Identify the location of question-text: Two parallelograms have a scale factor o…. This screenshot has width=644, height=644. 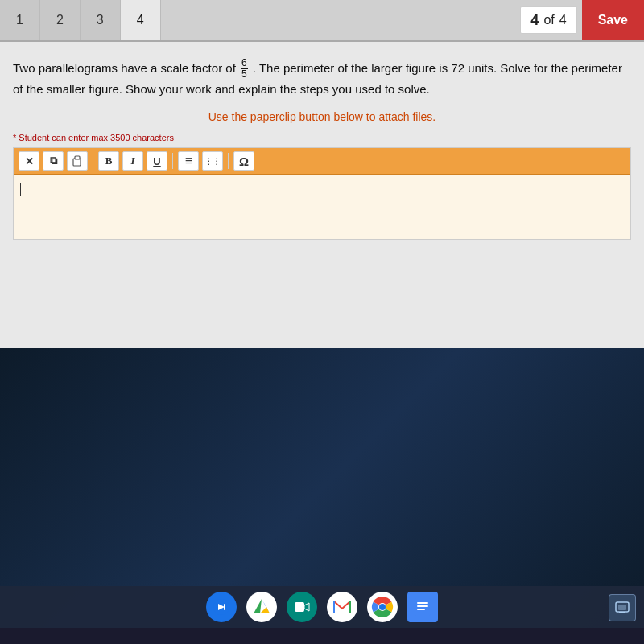
(322, 79).